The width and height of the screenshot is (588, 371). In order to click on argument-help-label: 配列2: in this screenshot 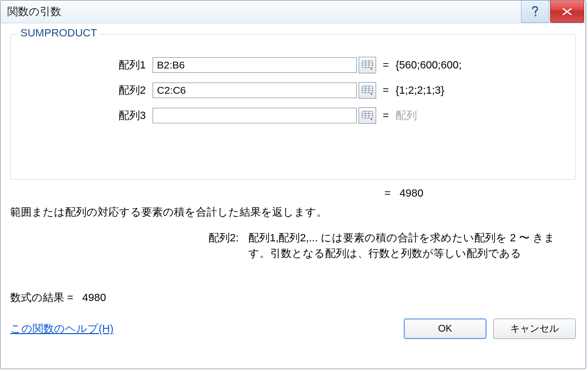, I will do `click(129, 246)`.